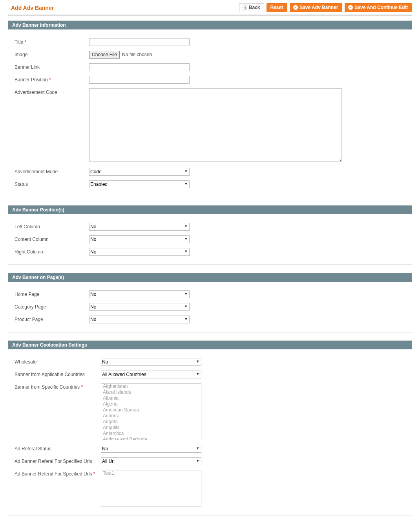  Describe the element at coordinates (137, 55) in the screenshot. I see `file-chosen-status: No file chosen` at that location.